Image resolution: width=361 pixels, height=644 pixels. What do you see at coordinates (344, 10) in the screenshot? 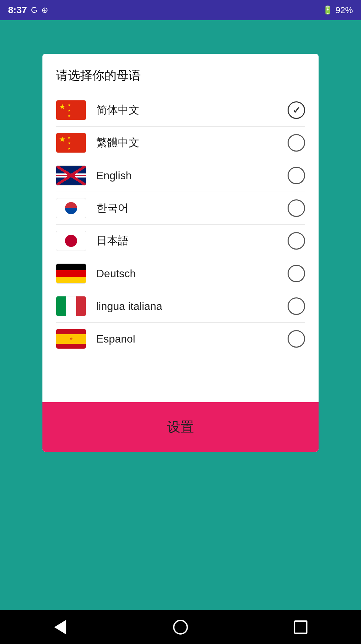
I see `battery-level: 92%` at bounding box center [344, 10].